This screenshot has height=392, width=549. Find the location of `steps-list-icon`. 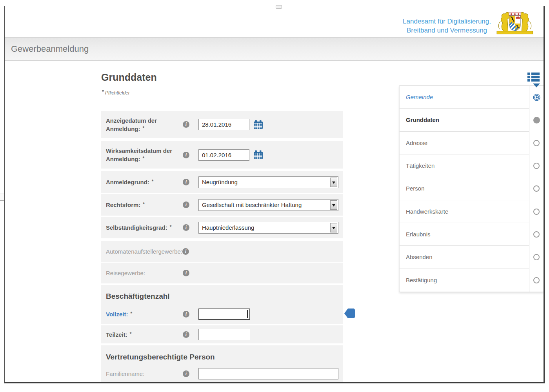

steps-list-icon is located at coordinates (533, 77).